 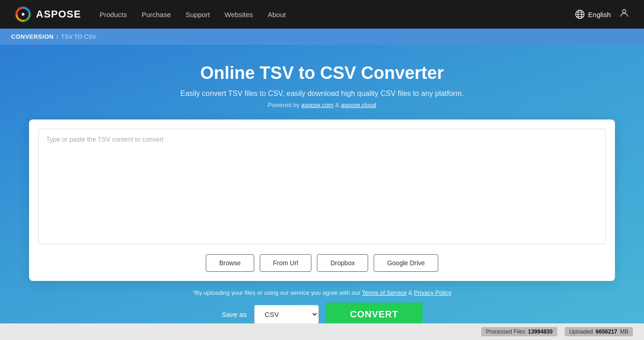 What do you see at coordinates (322, 94) in the screenshot?
I see `page-subtitle: Easily convert TSV files to CSV, easily …` at bounding box center [322, 94].